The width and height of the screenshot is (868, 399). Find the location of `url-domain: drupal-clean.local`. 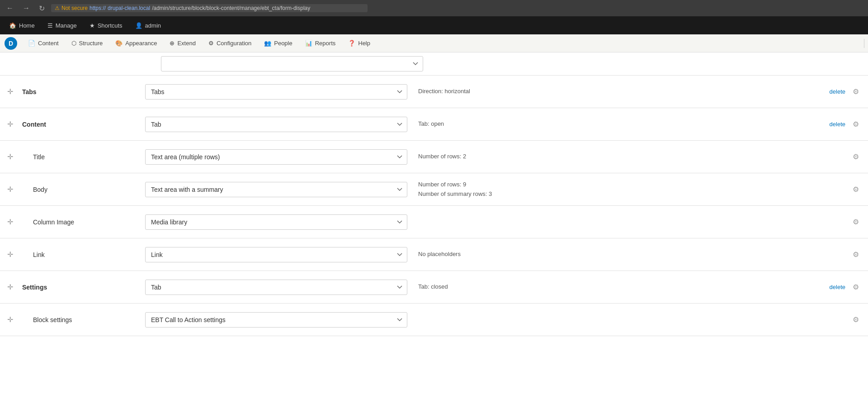

url-domain: drupal-clean.local is located at coordinates (129, 8).